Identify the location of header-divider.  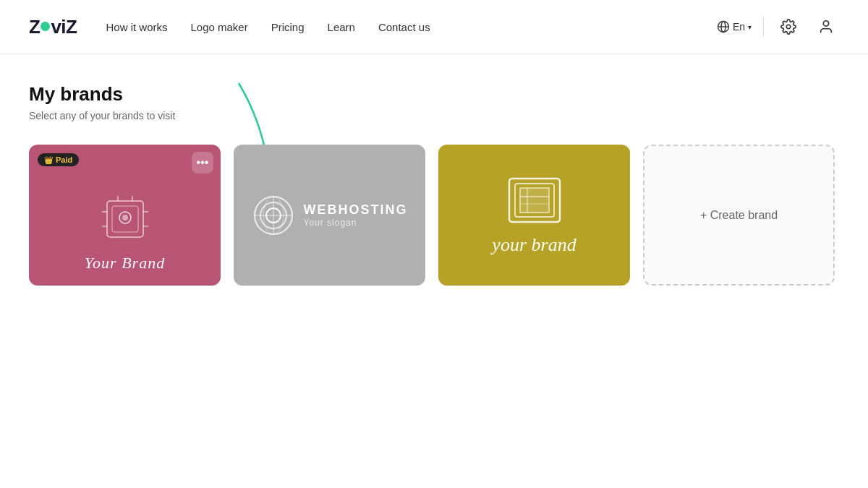
(764, 27).